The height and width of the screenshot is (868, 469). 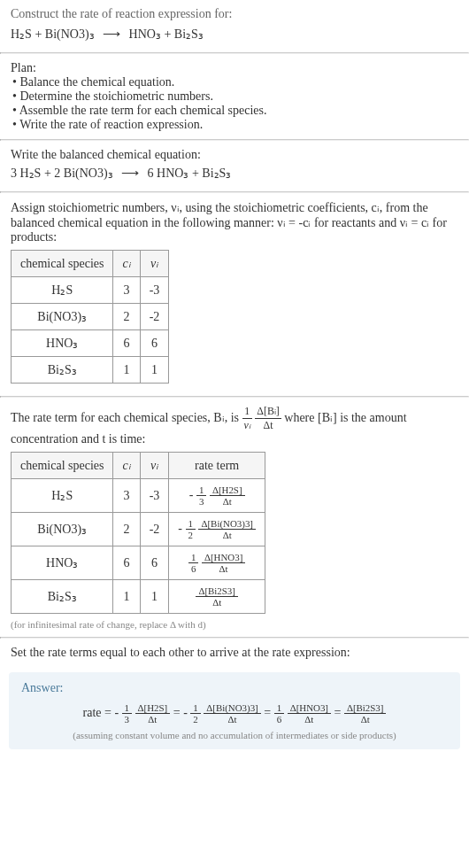 I want to click on answer-label: Answer:, so click(x=234, y=688).